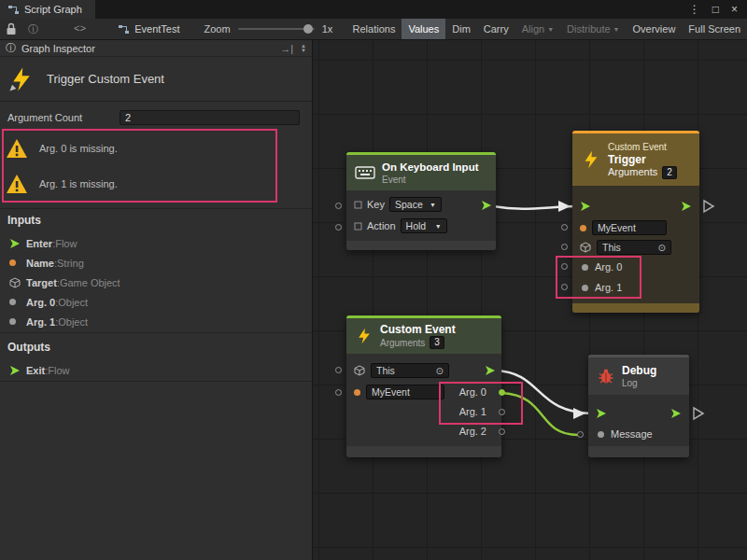  Describe the element at coordinates (715, 9) in the screenshot. I see `maximize-icon: □` at that location.